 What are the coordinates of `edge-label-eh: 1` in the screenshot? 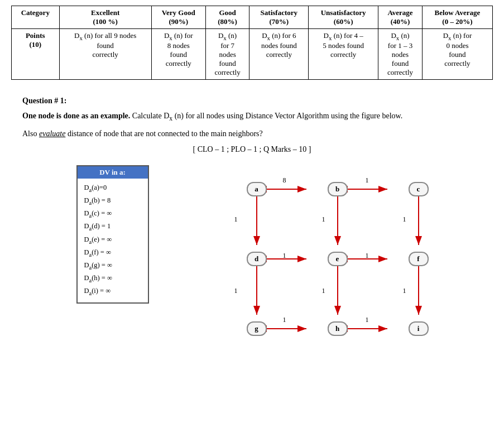 It's located at (324, 291).